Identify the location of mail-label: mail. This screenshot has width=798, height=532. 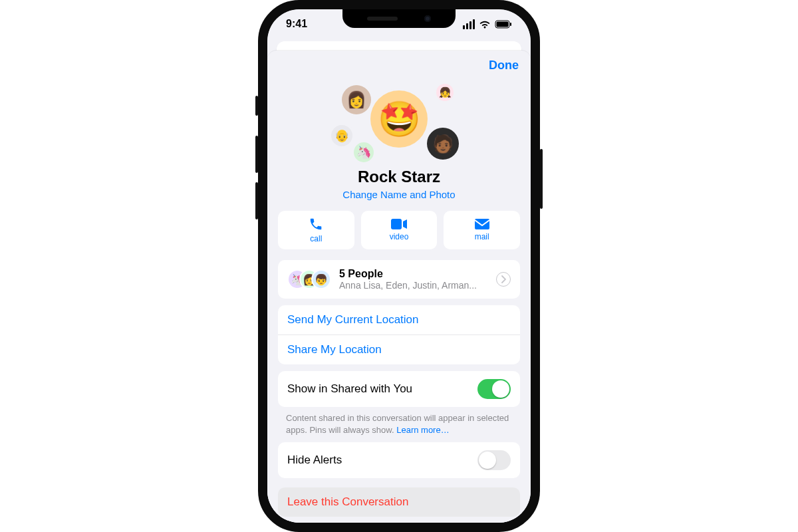
(482, 237).